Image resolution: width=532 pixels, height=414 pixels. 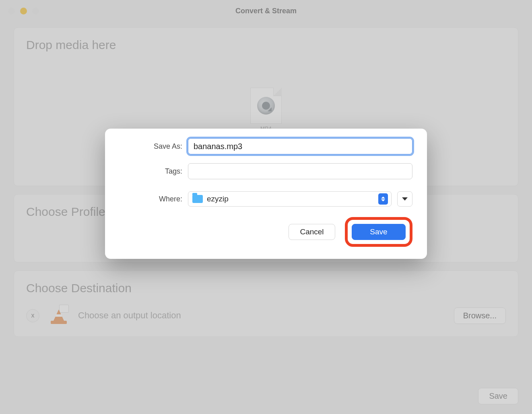 What do you see at coordinates (23, 11) in the screenshot?
I see `minimize-window-button` at bounding box center [23, 11].